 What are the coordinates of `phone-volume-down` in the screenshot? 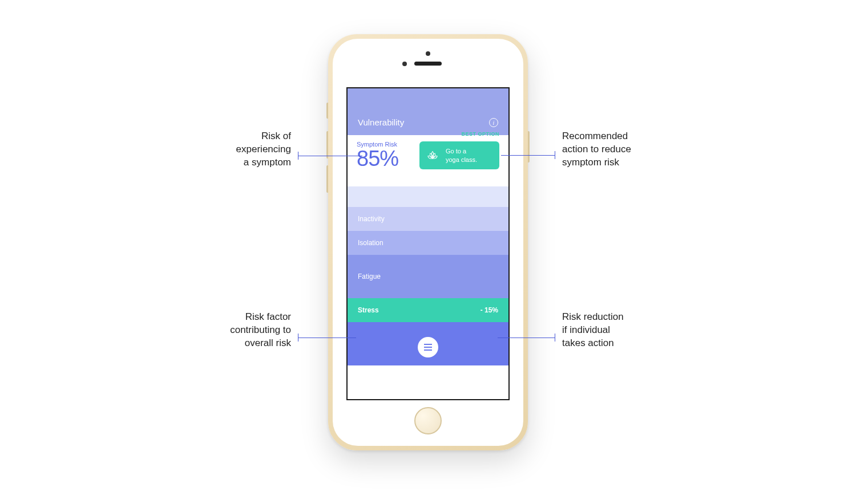 It's located at (328, 179).